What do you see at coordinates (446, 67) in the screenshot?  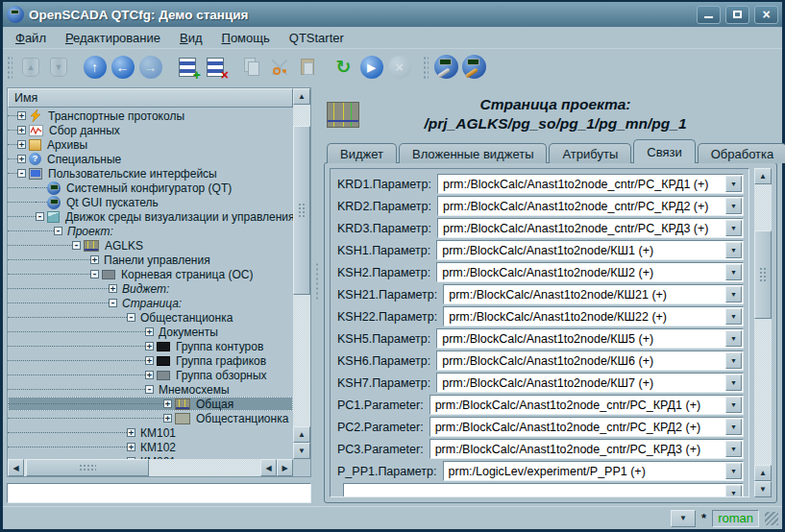 I see `qtstarter-config-button` at bounding box center [446, 67].